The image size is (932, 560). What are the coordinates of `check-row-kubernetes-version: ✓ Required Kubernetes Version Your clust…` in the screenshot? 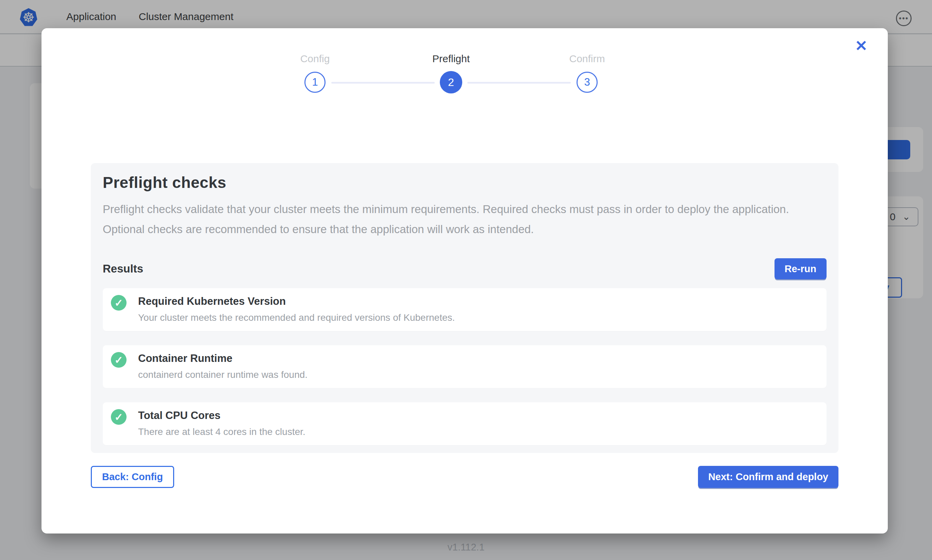 It's located at (464, 309).